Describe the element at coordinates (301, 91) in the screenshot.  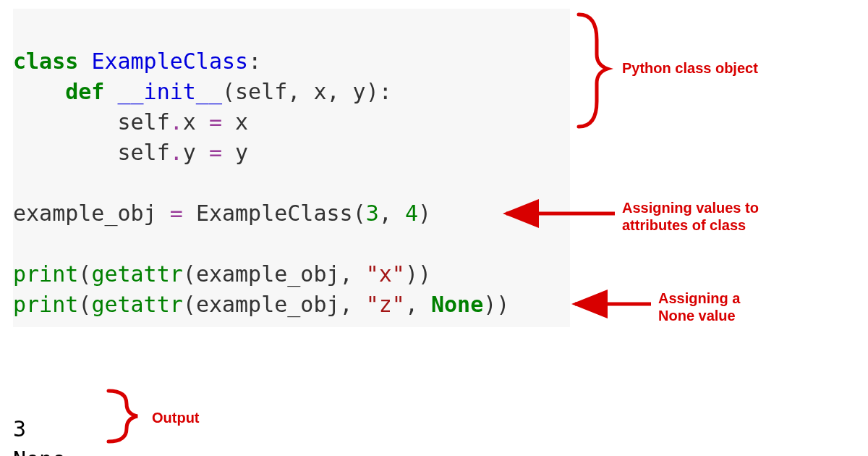
I see `params: self, x, y` at that location.